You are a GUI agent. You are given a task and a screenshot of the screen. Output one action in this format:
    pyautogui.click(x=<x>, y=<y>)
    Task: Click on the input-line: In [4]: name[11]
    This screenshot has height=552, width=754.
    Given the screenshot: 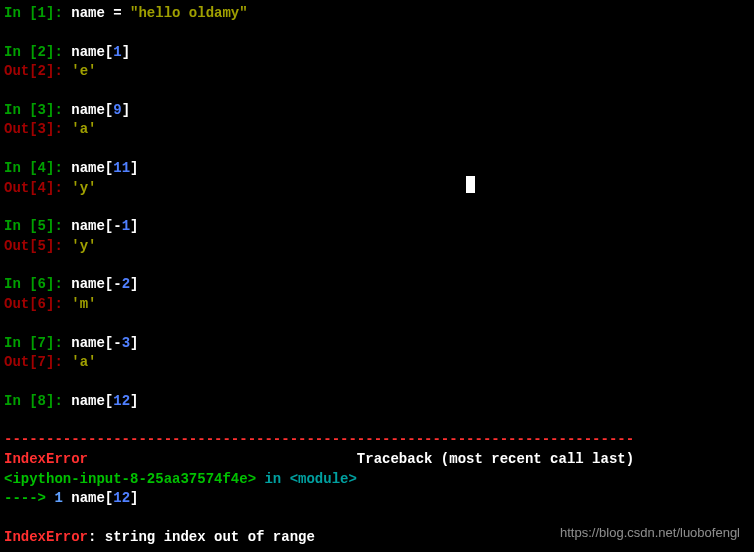 What is the action you would take?
    pyautogui.click(x=377, y=169)
    